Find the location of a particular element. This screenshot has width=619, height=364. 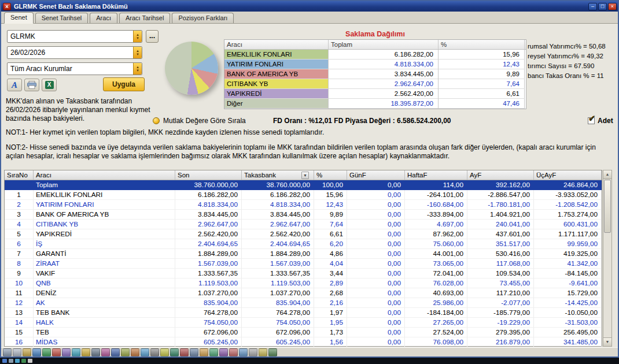

tab-araci: Aracı is located at coordinates (104, 18).